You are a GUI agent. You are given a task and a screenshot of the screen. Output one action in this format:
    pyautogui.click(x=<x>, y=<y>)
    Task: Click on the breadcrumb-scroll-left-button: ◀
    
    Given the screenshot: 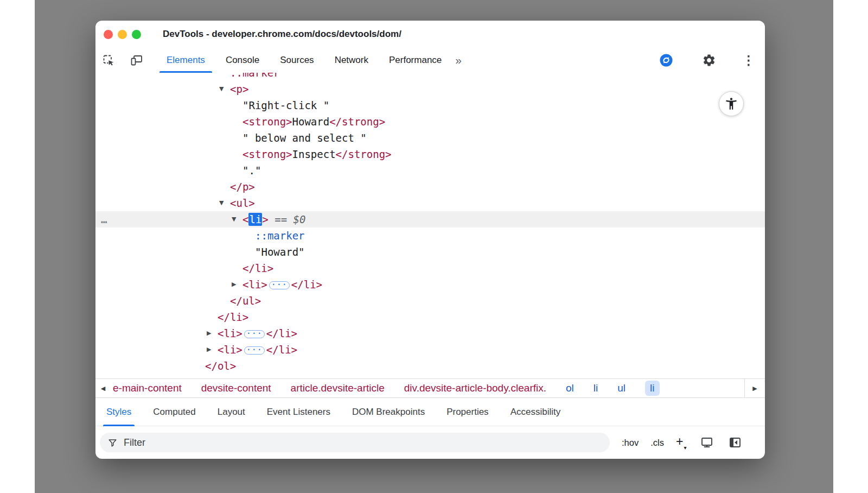 What is the action you would take?
    pyautogui.click(x=103, y=388)
    